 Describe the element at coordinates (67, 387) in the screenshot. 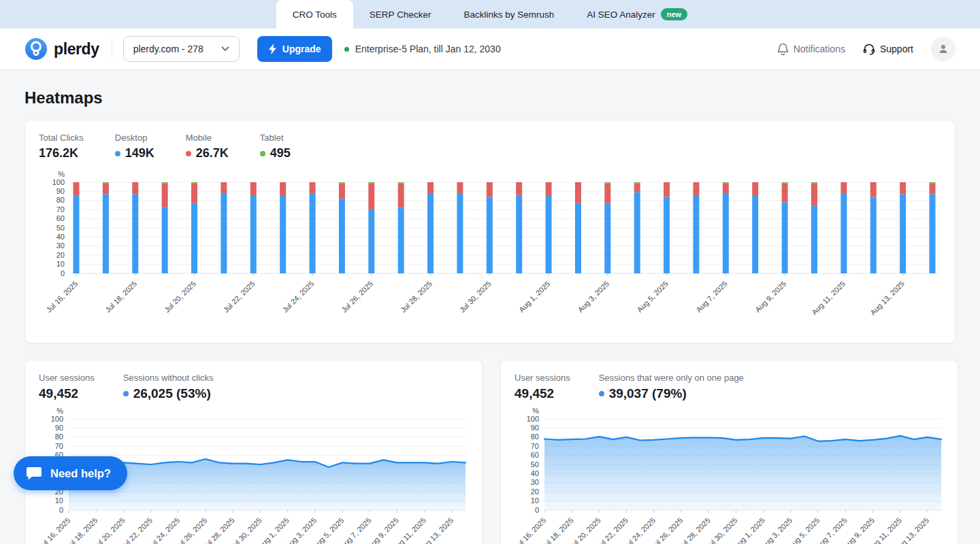

I see `stat-user-sessions: User sessions49,452` at that location.